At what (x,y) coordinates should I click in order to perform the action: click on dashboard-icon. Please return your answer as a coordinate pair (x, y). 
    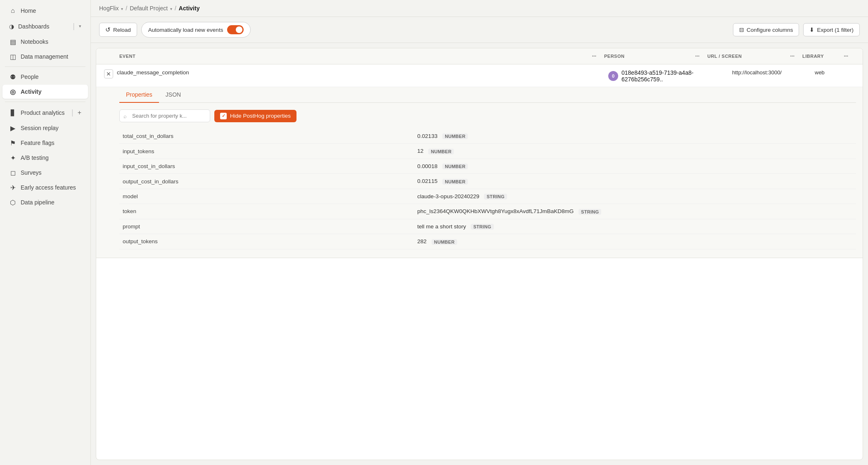
    Looking at the image, I should click on (12, 26).